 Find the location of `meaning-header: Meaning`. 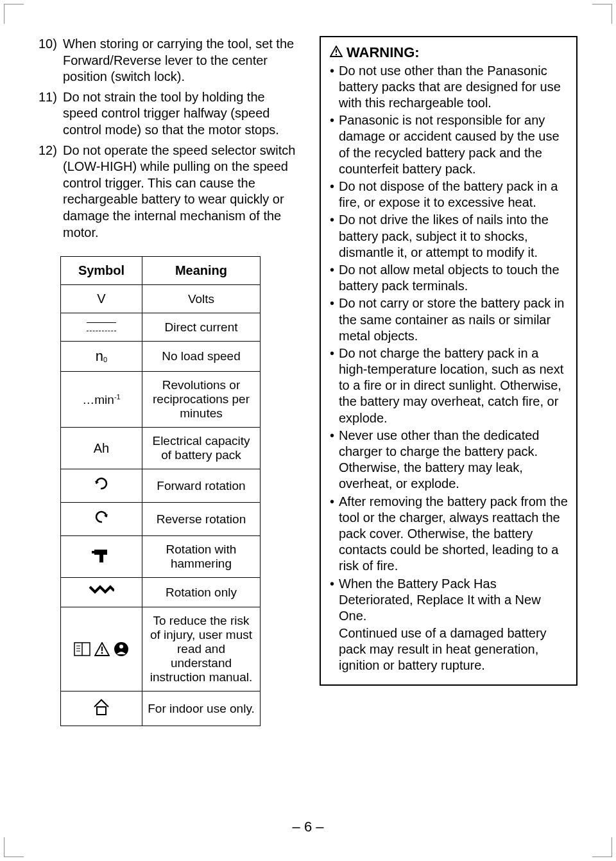

meaning-header: Meaning is located at coordinates (201, 271).